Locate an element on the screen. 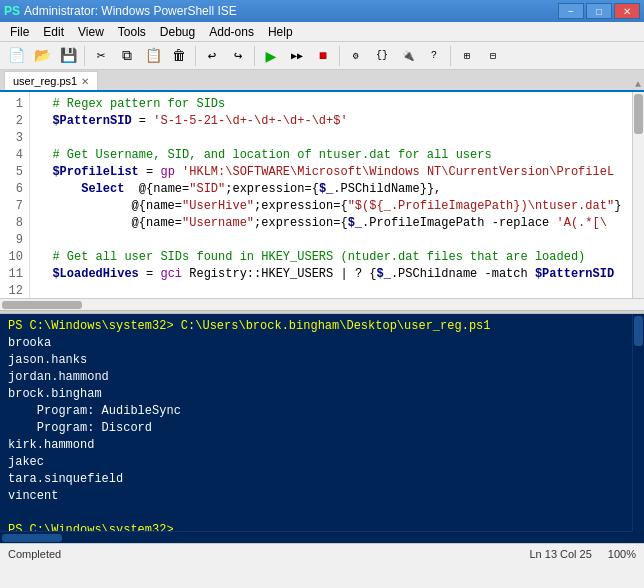 Image resolution: width=644 pixels, height=588 pixels. side-panel-button: ⊞ is located at coordinates (467, 56).